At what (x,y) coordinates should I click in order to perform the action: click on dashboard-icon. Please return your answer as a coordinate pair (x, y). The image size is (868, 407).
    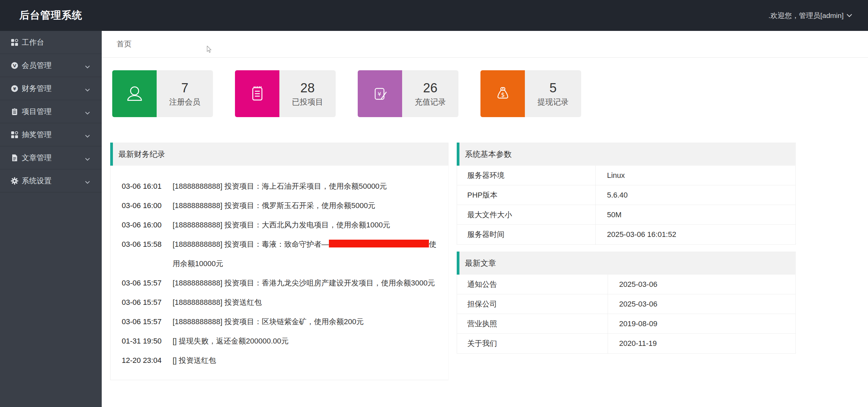
    Looking at the image, I should click on (15, 42).